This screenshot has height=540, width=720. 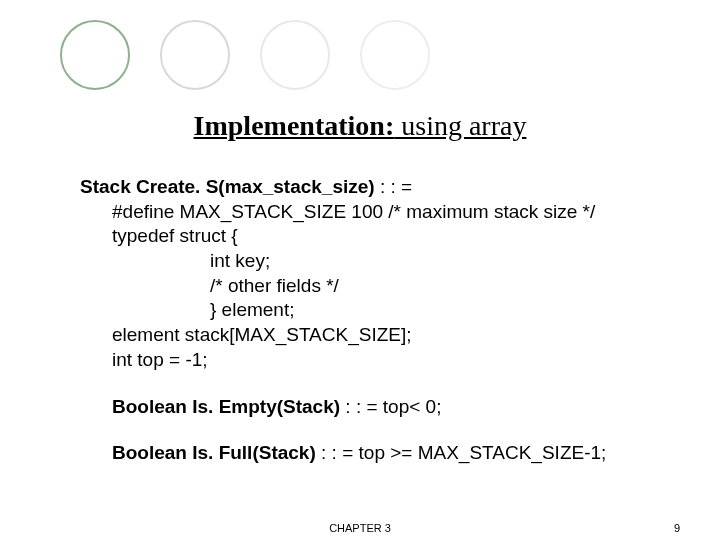 What do you see at coordinates (370, 336) in the screenshot?
I see `code-line: element stack[MAX_STACK_SIZE];` at bounding box center [370, 336].